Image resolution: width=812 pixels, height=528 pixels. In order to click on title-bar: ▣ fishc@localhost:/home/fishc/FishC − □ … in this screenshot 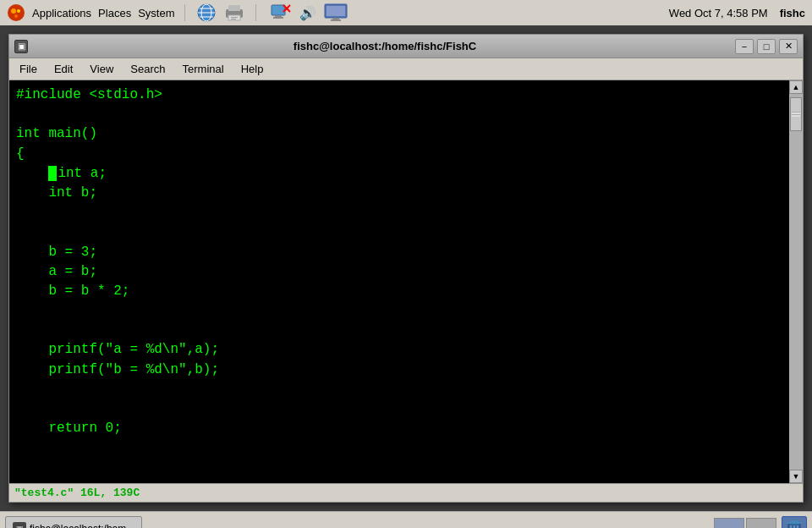, I will do `click(406, 47)`.